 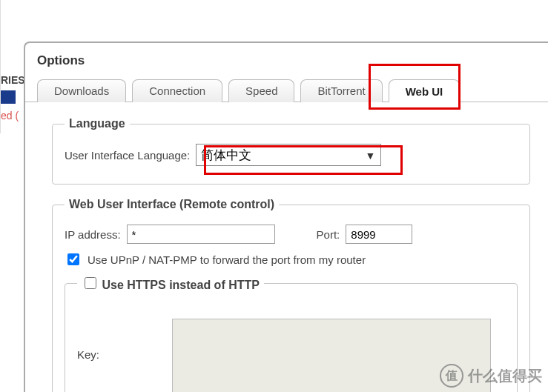 I want to click on key-label: Key:, so click(x=122, y=339).